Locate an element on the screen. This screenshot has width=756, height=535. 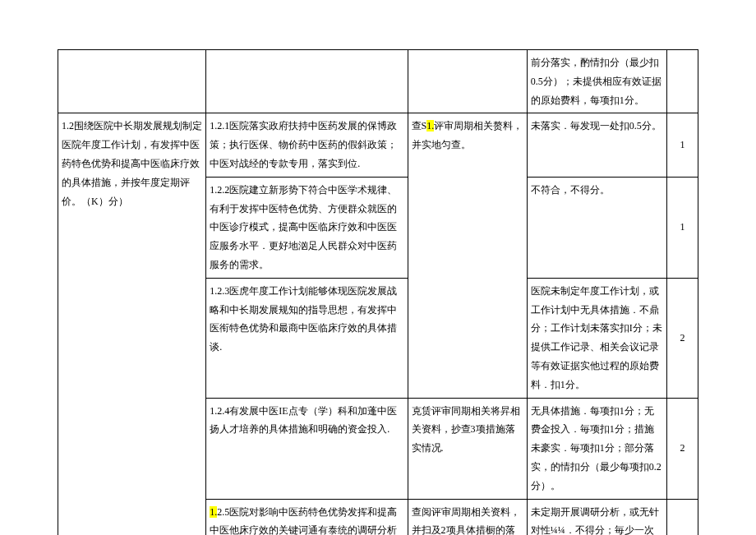
cell: 查S1.评审周期相关赘料，并实地匀查。 is located at coordinates (467, 256).